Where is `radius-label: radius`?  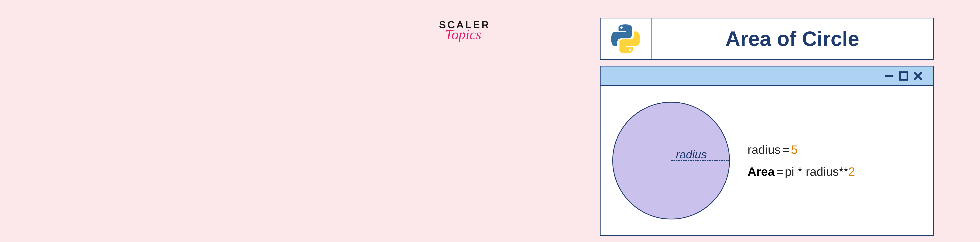
radius-label: radius is located at coordinates (691, 154).